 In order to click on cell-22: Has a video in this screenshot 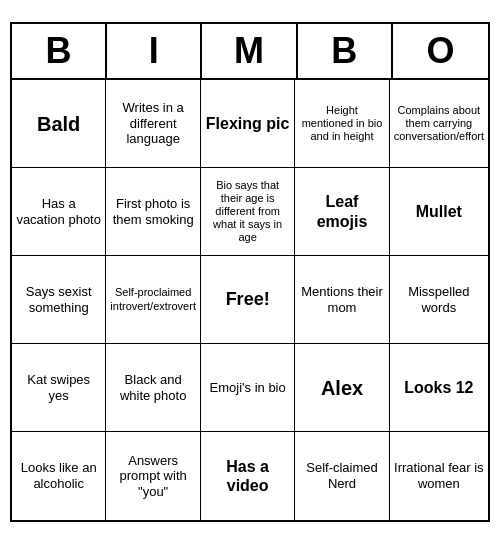, I will do `click(248, 476)`.